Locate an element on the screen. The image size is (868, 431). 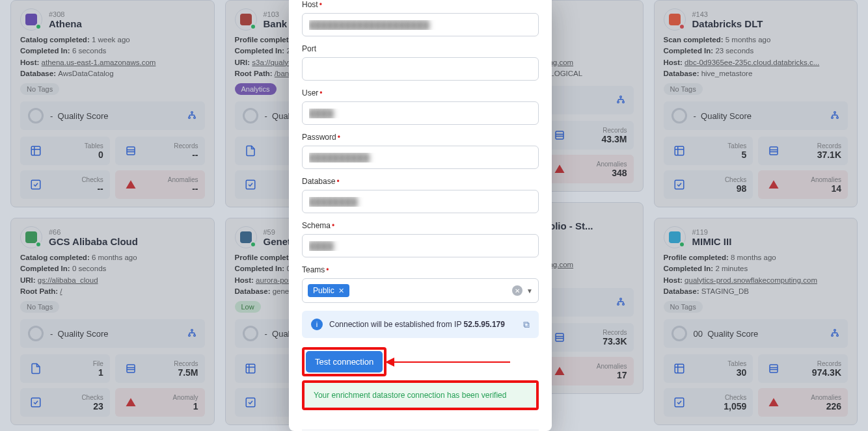
dropdown-caret-icon: ▼ is located at coordinates (530, 291).